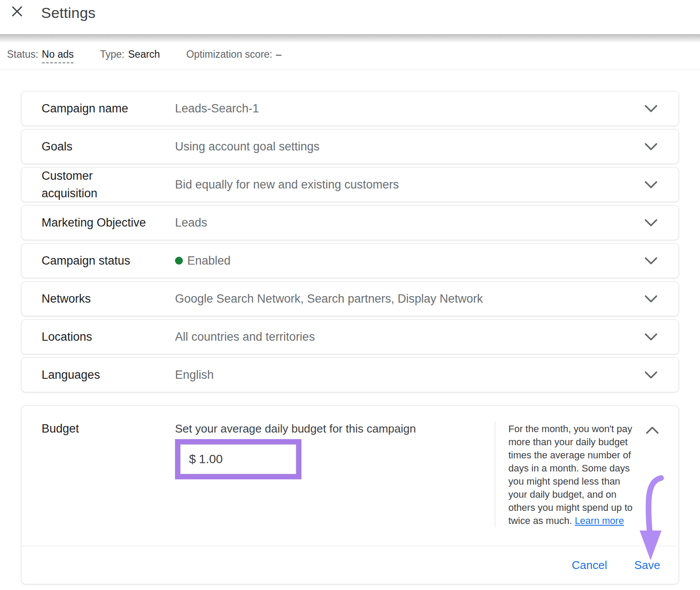 This screenshot has height=590, width=700. I want to click on setting-value-text: Bid equally for new and existing custome…, so click(287, 185).